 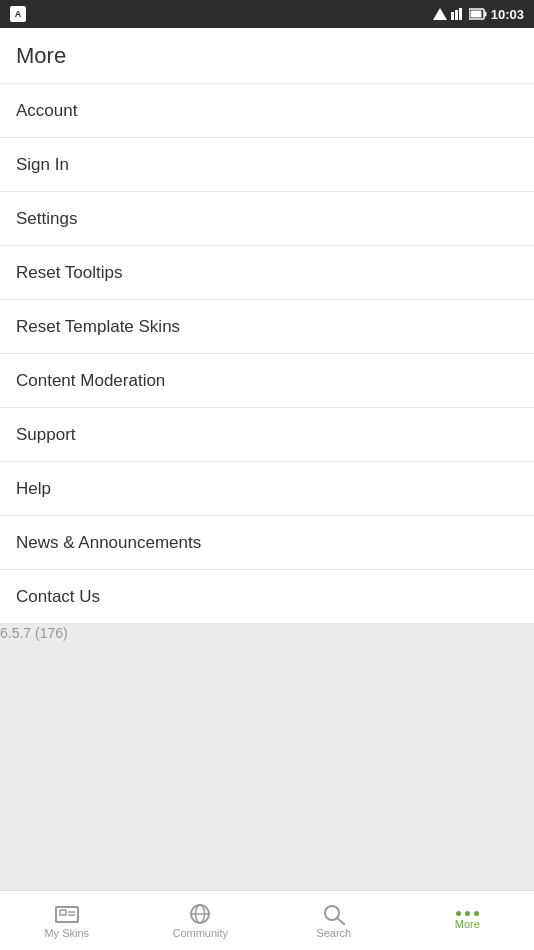 I want to click on menu-item-contact-us: Contact Us, so click(x=267, y=597).